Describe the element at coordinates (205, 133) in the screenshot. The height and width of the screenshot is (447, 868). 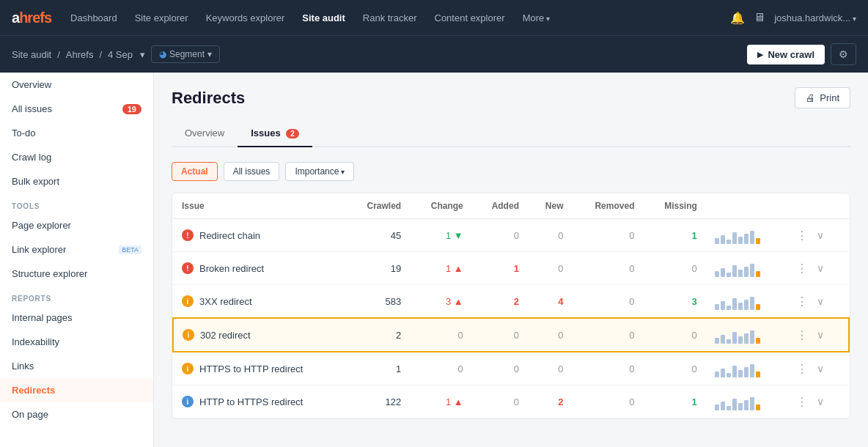
I see `tab-overview: Overview` at that location.